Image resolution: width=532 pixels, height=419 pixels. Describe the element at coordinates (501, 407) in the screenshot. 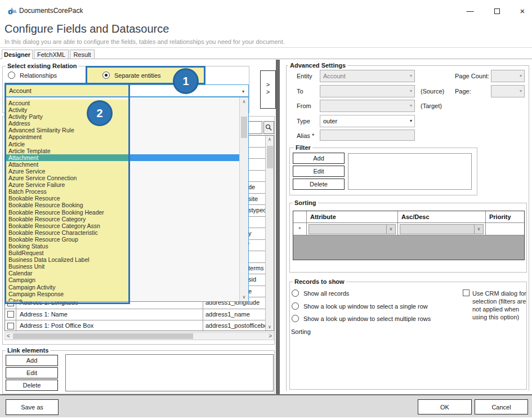

I see `cancel-button: Cancel` at that location.